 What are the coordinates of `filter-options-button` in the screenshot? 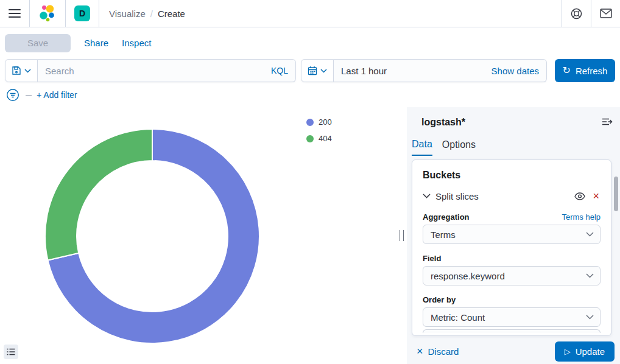 It's located at (13, 95).